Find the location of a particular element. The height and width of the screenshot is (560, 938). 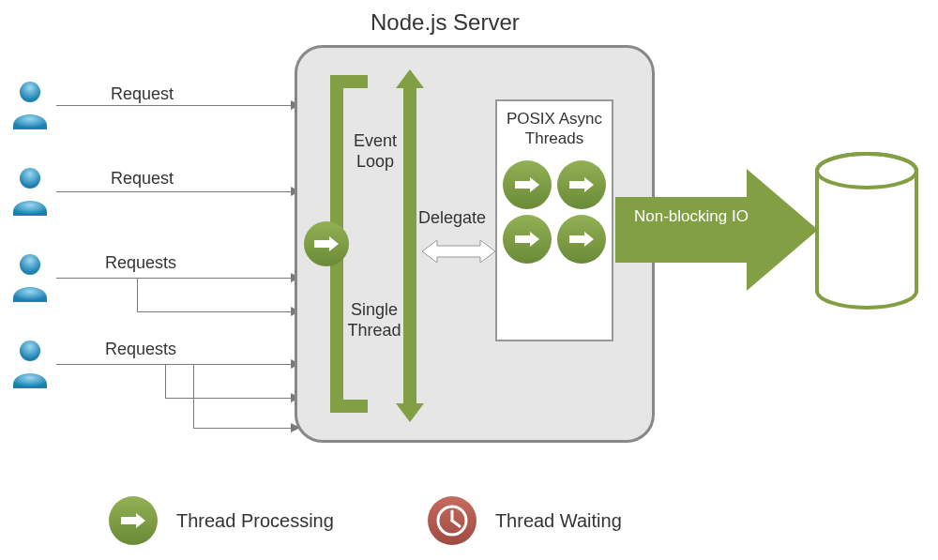

posix-thread-icons is located at coordinates (554, 212).